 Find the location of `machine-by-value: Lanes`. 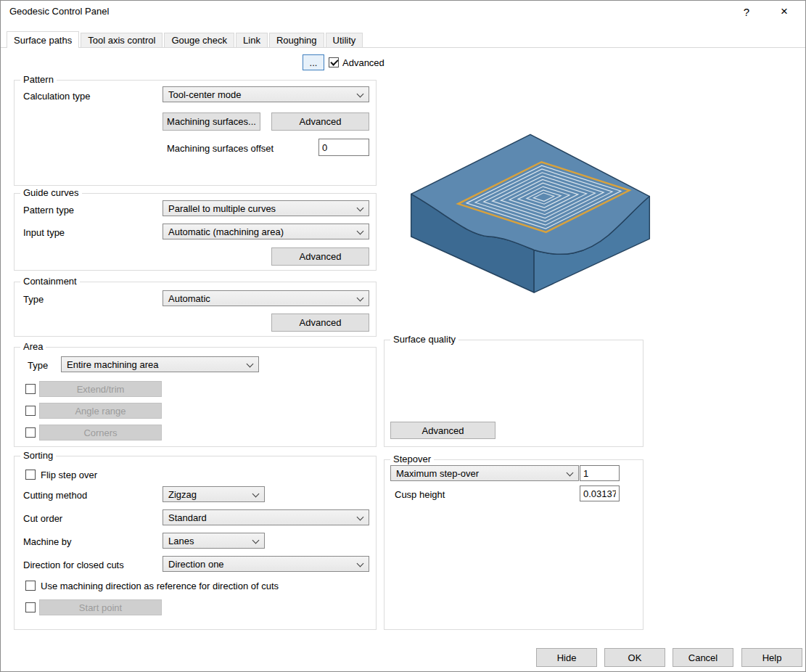

machine-by-value: Lanes is located at coordinates (181, 541).